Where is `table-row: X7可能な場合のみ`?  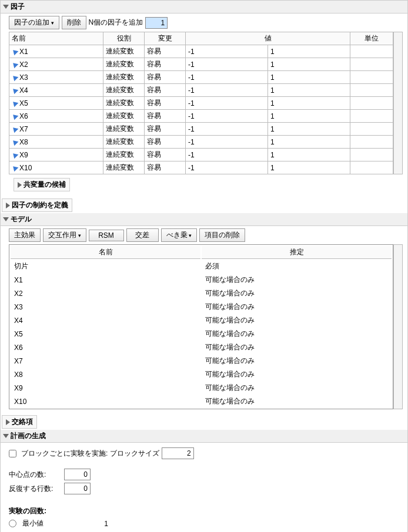 table-row: X7可能な場合のみ is located at coordinates (201, 361).